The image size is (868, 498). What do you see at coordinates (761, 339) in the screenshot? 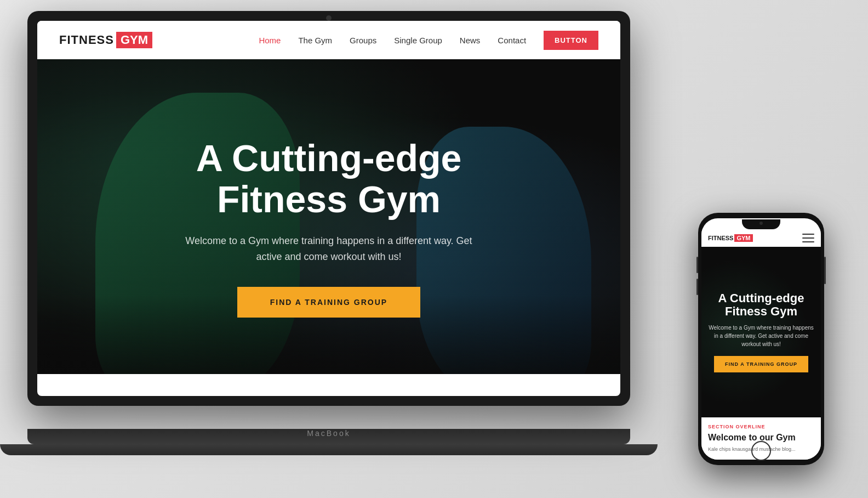
I see `phone-screen: FITNESS GYM A Cutting-edge Fitness Gym` at bounding box center [761, 339].